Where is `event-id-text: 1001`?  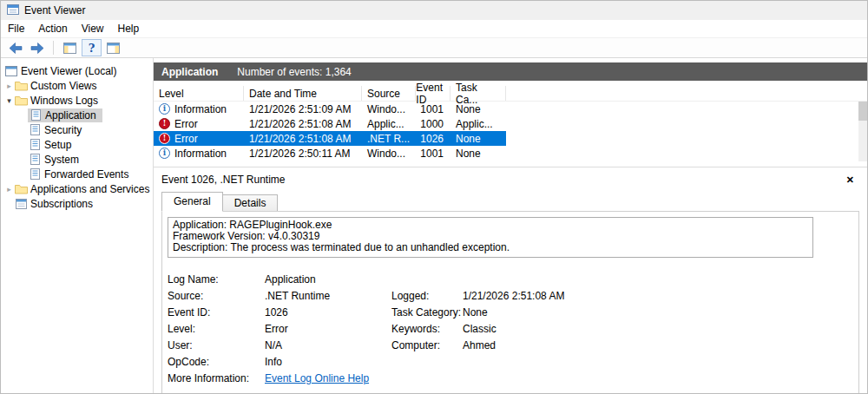
event-id-text: 1001 is located at coordinates (433, 154).